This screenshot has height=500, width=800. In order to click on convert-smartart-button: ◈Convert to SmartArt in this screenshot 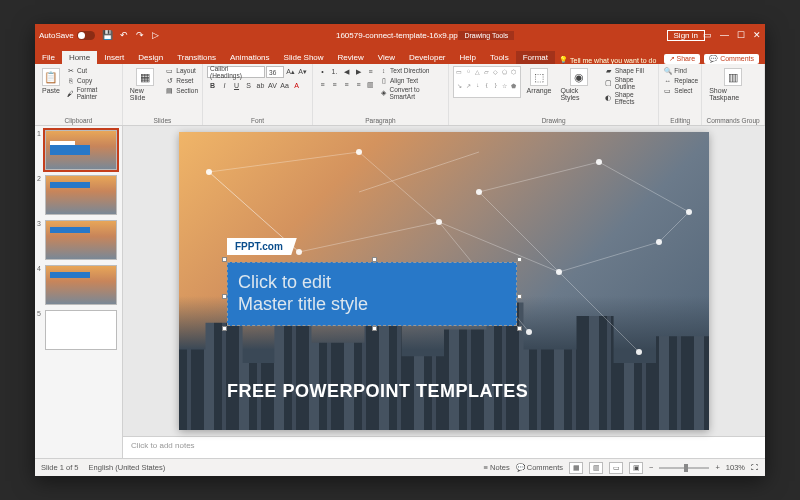, I will do `click(412, 93)`.